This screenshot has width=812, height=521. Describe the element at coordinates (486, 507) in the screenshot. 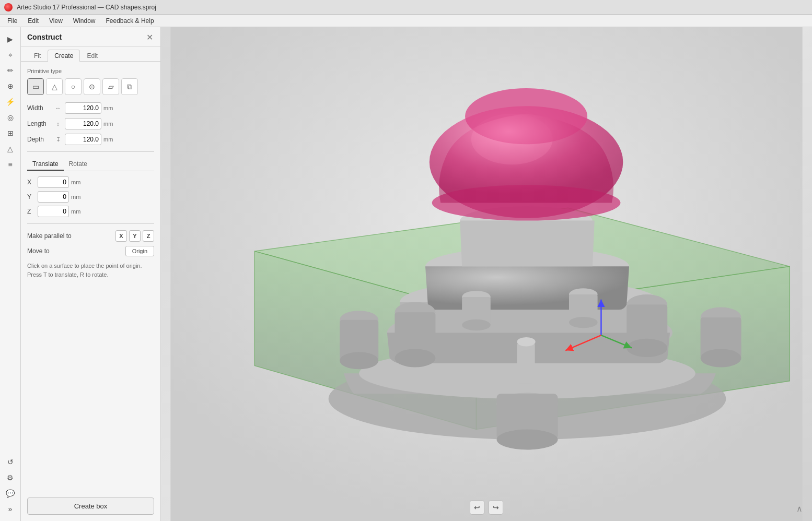

I see `bottom-toolbar: ↩ ↪` at that location.